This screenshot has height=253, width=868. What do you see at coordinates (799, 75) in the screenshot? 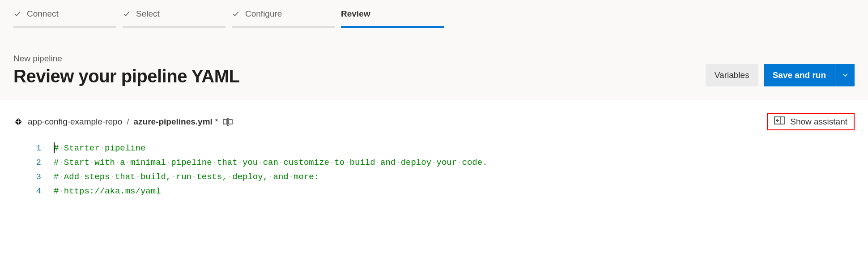
I see `save-and-run-button: Save and run` at bounding box center [799, 75].